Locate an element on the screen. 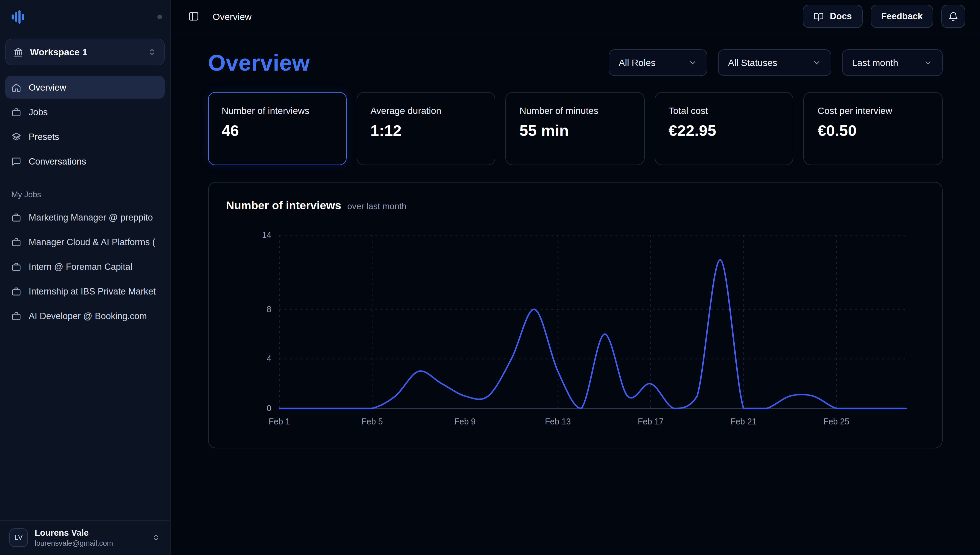  panel-left-icon is located at coordinates (194, 16).